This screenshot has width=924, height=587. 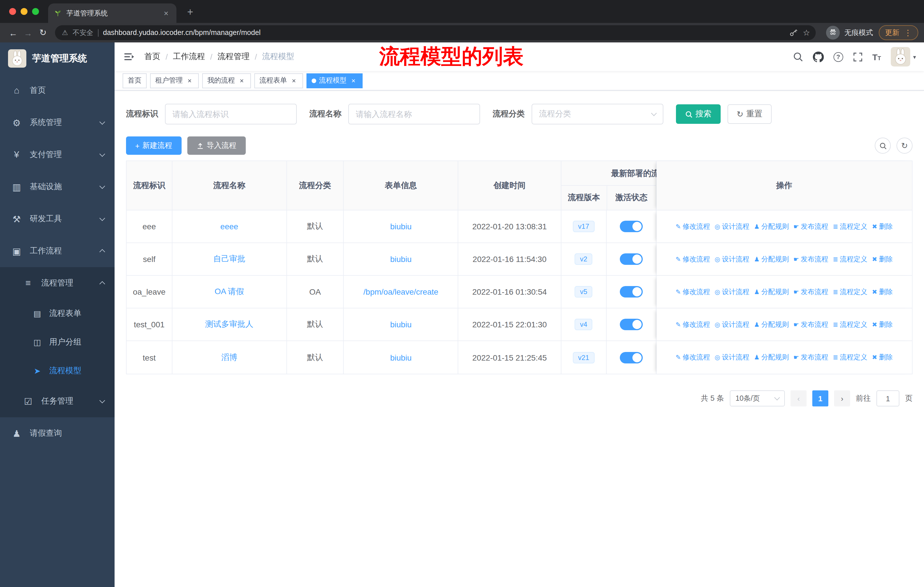 What do you see at coordinates (58, 58) in the screenshot?
I see `app-logo: 芋道管理系统` at bounding box center [58, 58].